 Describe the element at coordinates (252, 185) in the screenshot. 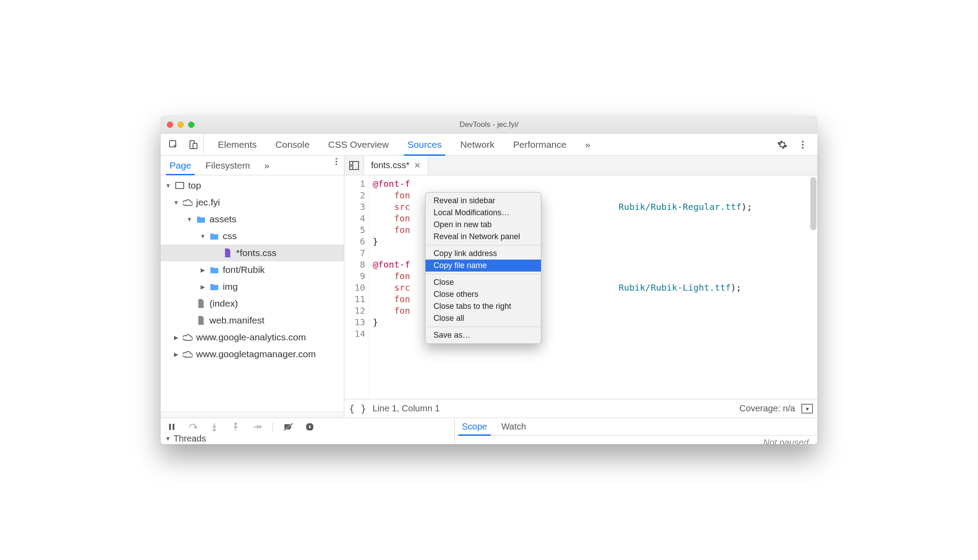

I see `tree-row-top: ▼ top` at that location.